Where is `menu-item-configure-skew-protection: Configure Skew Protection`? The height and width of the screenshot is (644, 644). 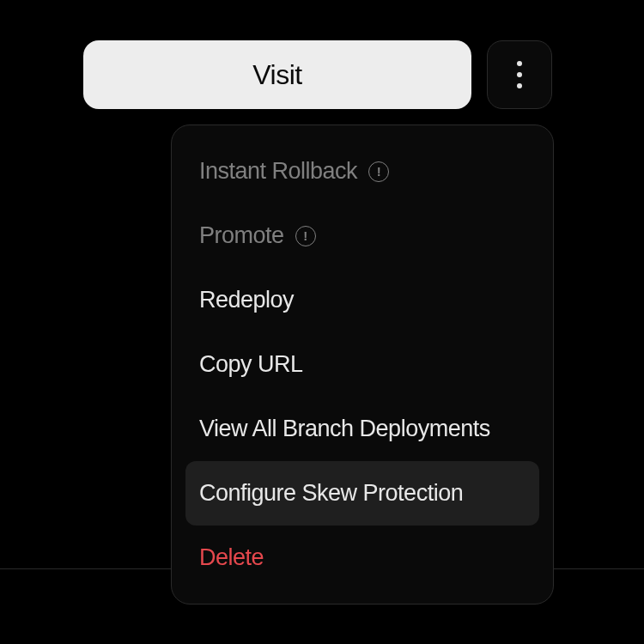
menu-item-configure-skew-protection: Configure Skew Protection is located at coordinates (362, 493).